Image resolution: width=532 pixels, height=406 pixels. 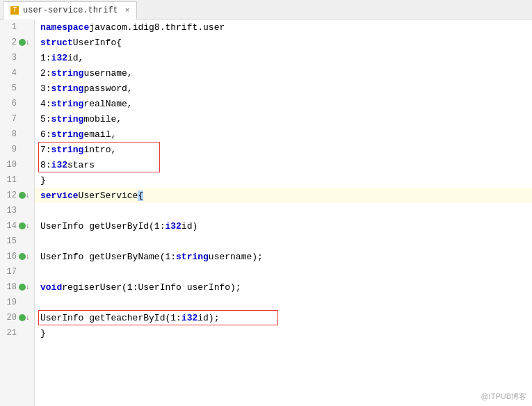 I want to click on code-line: 6:string email,, so click(x=284, y=134).